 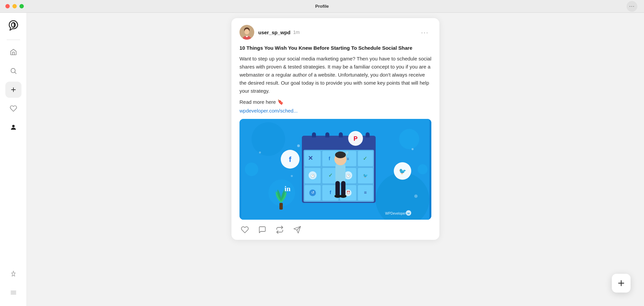 What do you see at coordinates (247, 33) in the screenshot?
I see `avatar-image` at bounding box center [247, 33].